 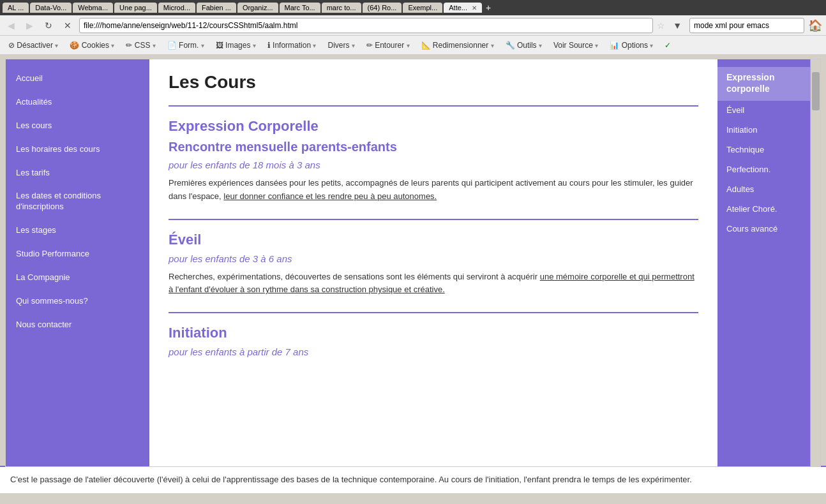 I want to click on redimensionner-button: 📐 Redimensionner ▾, so click(x=458, y=45).